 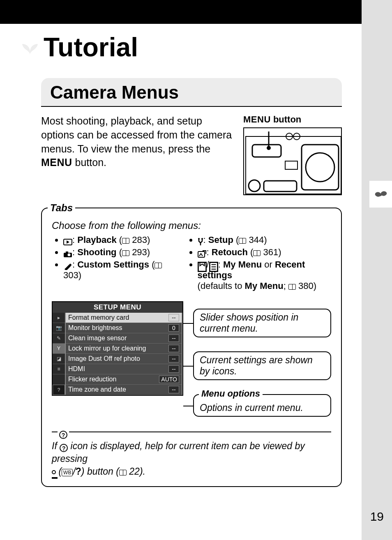 I want to click on tab-help-icon: ?, so click(x=59, y=390).